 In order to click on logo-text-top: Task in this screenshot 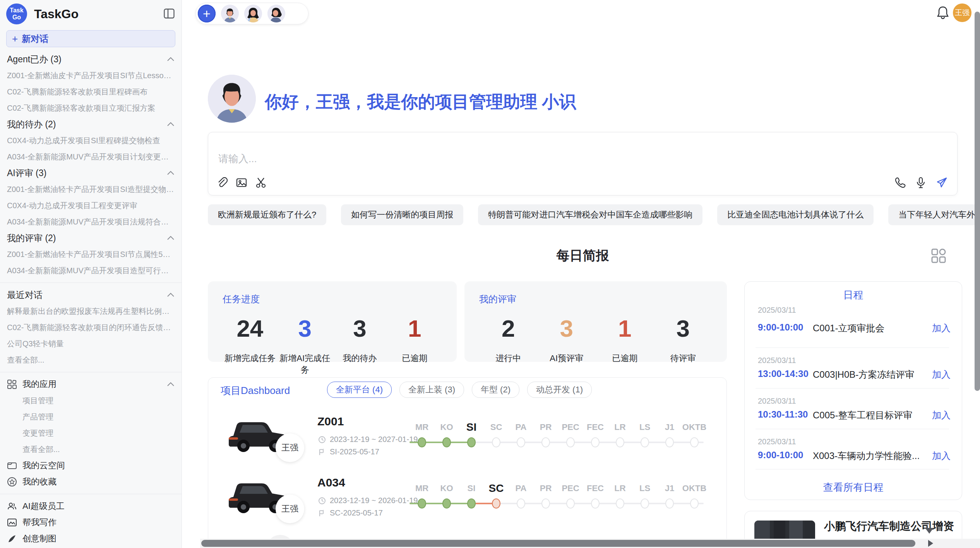, I will do `click(16, 10)`.